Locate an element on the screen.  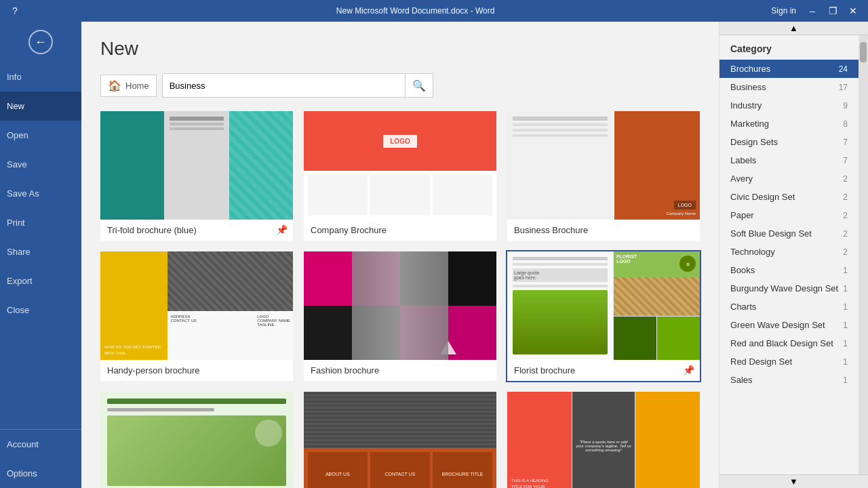
category-item-technology: Technology2 is located at coordinates (789, 252).